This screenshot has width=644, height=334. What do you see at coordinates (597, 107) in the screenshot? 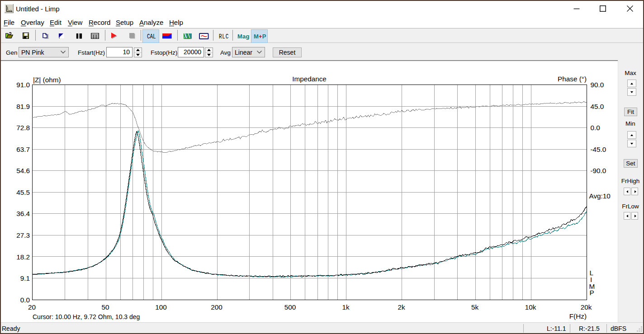
I see `svg-text: 45.0` at bounding box center [597, 107].